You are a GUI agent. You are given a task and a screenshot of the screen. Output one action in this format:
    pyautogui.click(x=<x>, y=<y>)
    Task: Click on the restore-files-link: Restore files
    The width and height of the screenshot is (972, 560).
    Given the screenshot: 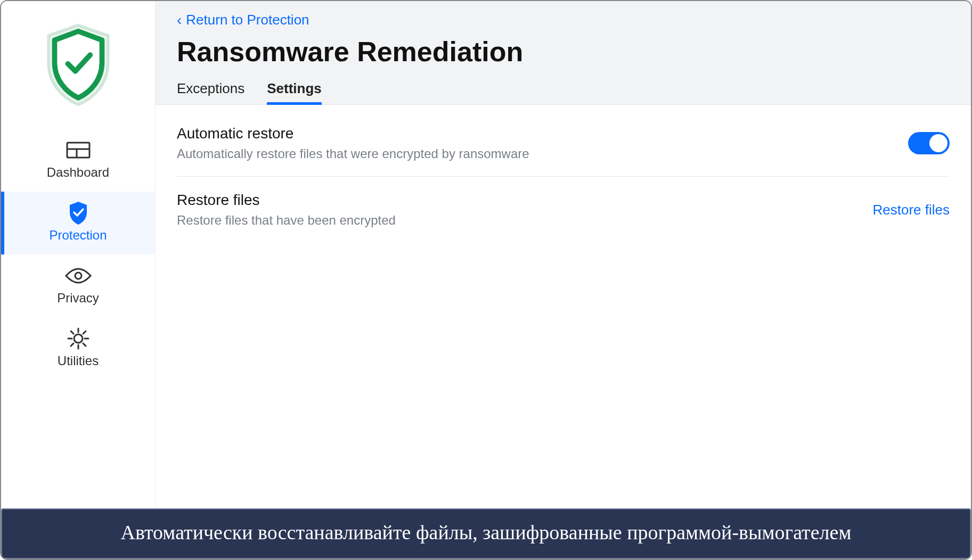 What is the action you would take?
    pyautogui.click(x=912, y=210)
    